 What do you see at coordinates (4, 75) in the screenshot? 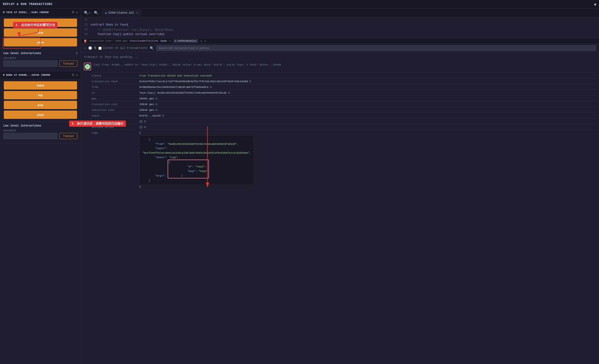
I see `baba-chevron-icon: ▼` at bounding box center [4, 75].